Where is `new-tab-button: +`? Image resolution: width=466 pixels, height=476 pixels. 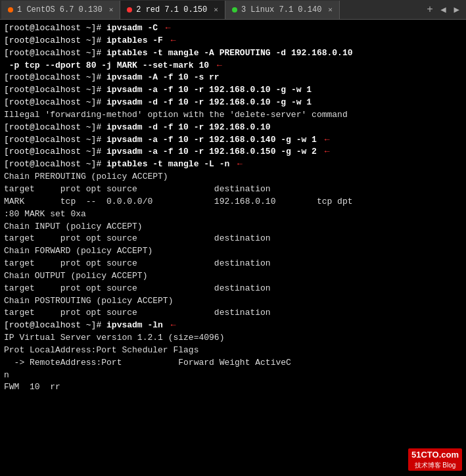 new-tab-button: + is located at coordinates (430, 10).